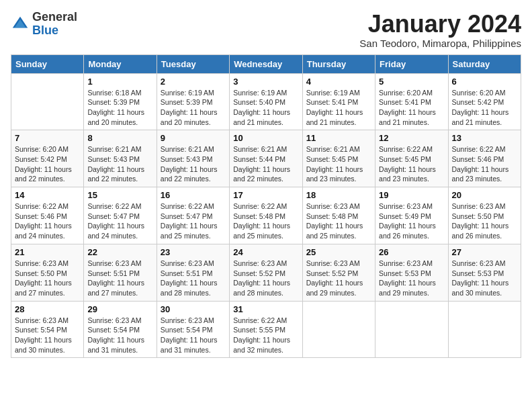  Describe the element at coordinates (193, 216) in the screenshot. I see `day-cell-16: 16Sunrise: 6:22 AM Sunset: 5:47 PM Dayli…` at that location.